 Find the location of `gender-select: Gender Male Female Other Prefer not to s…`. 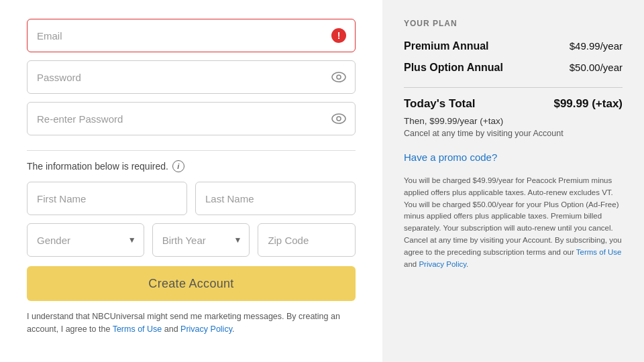

gender-select: Gender Male Female Other Prefer not to s… is located at coordinates (86, 240).